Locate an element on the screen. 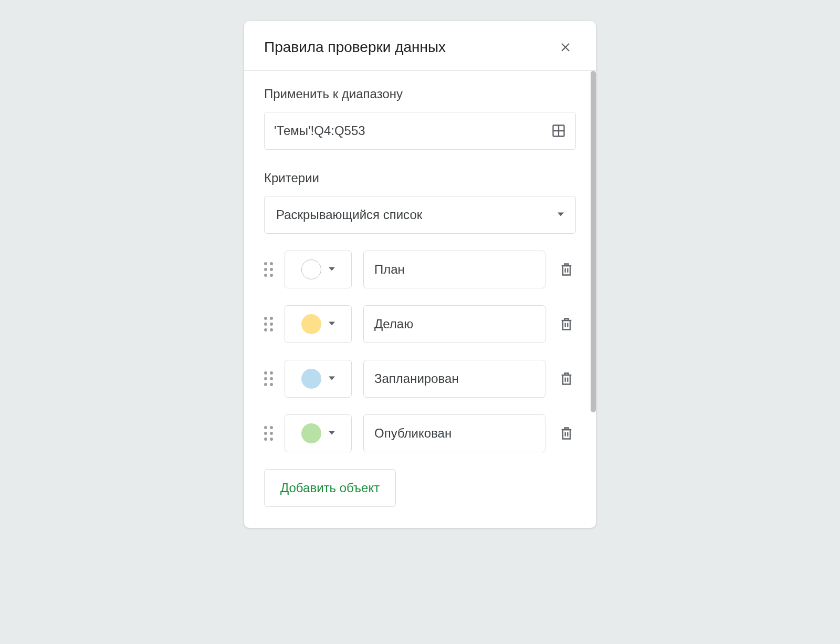 The height and width of the screenshot is (644, 840). criteria-select: Раскрывающийся список is located at coordinates (420, 215).